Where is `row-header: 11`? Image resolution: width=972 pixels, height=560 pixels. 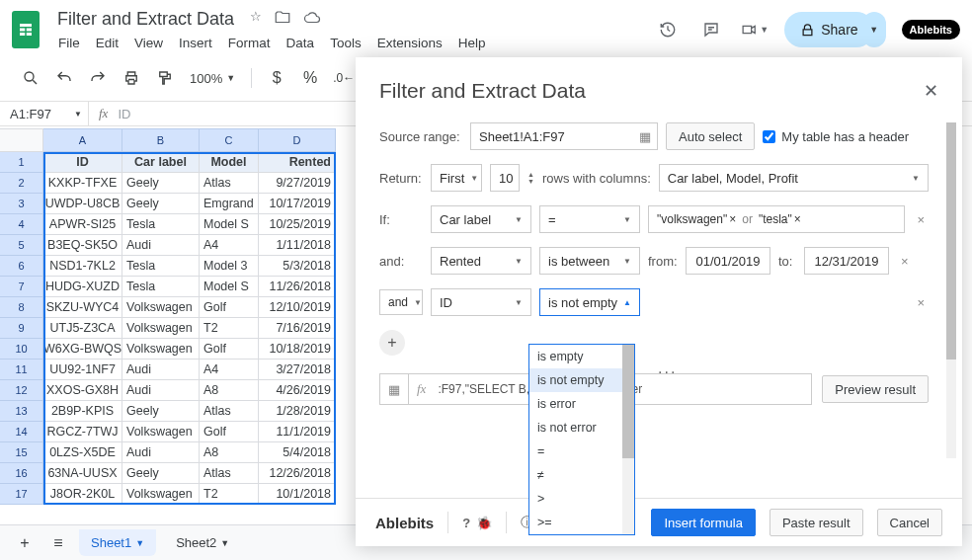
row-header: 11 is located at coordinates (22, 369).